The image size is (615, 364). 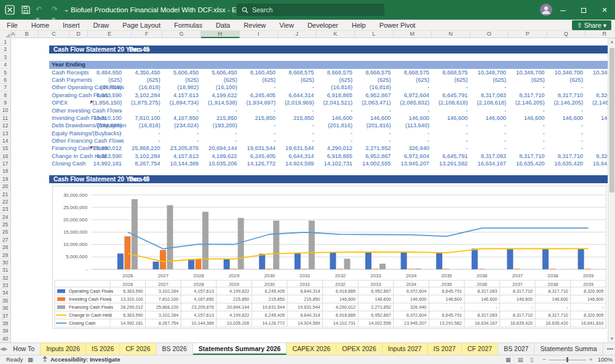 What do you see at coordinates (260, 118) in the screenshot?
I see `cell-investing-cash-flows-2030: 215,850` at bounding box center [260, 118].